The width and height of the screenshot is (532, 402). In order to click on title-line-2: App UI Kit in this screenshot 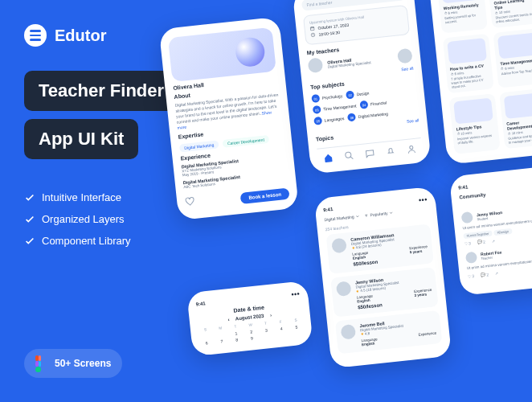, I will do `click(81, 139)`.